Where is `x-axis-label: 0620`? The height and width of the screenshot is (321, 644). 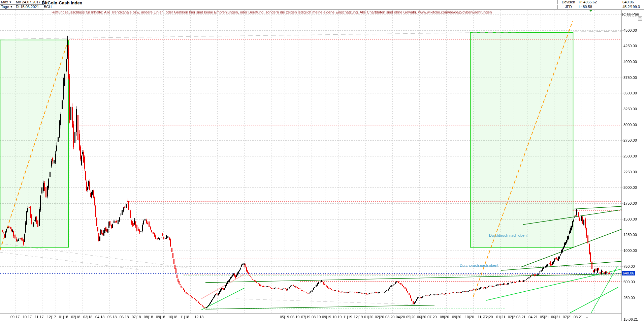 x-axis-label: 0620 is located at coordinates (422, 317).